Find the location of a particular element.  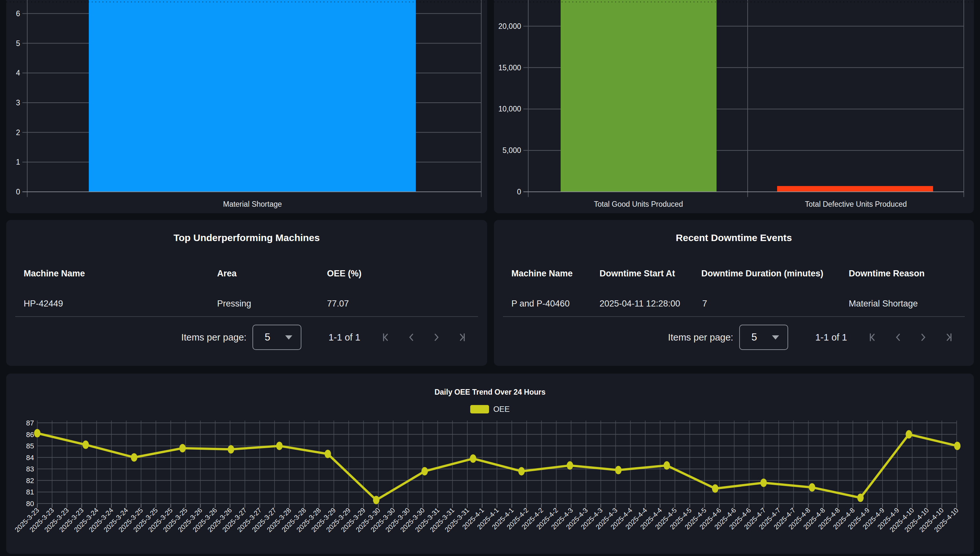

top-underperforming-machines-card: Top Underperforming Machines Machine Nam… is located at coordinates (247, 293).